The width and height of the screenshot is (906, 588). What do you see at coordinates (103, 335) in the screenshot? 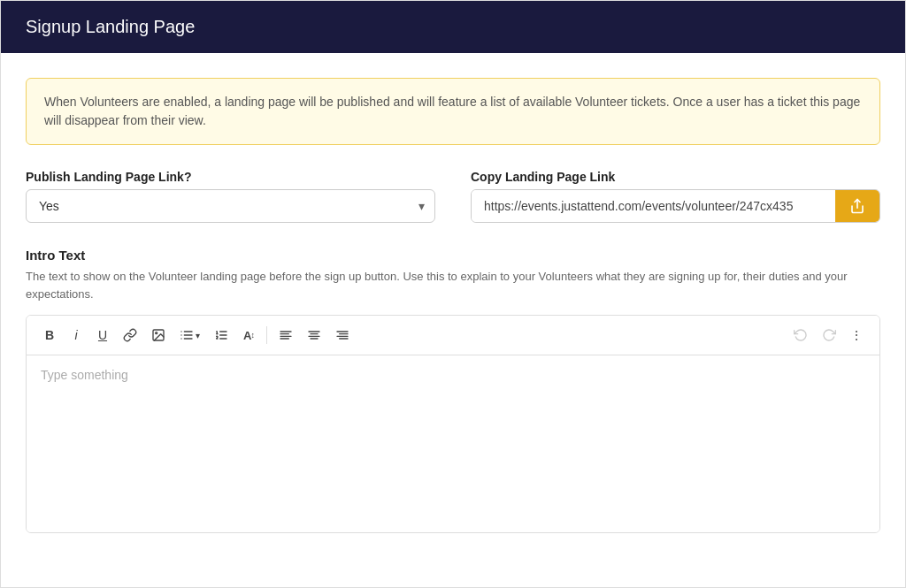
I see `toolbar-underline-button: U` at bounding box center [103, 335].